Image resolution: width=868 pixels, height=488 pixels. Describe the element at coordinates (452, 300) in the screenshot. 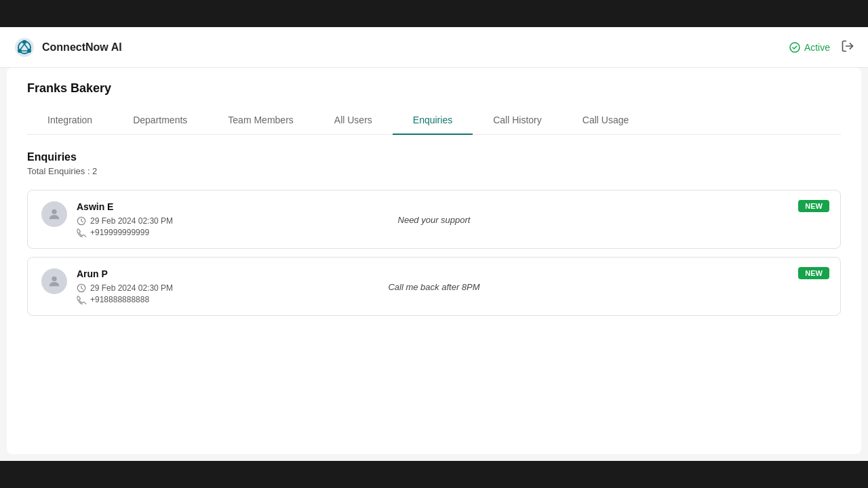

I see `phone-row-2: +918888888888` at that location.